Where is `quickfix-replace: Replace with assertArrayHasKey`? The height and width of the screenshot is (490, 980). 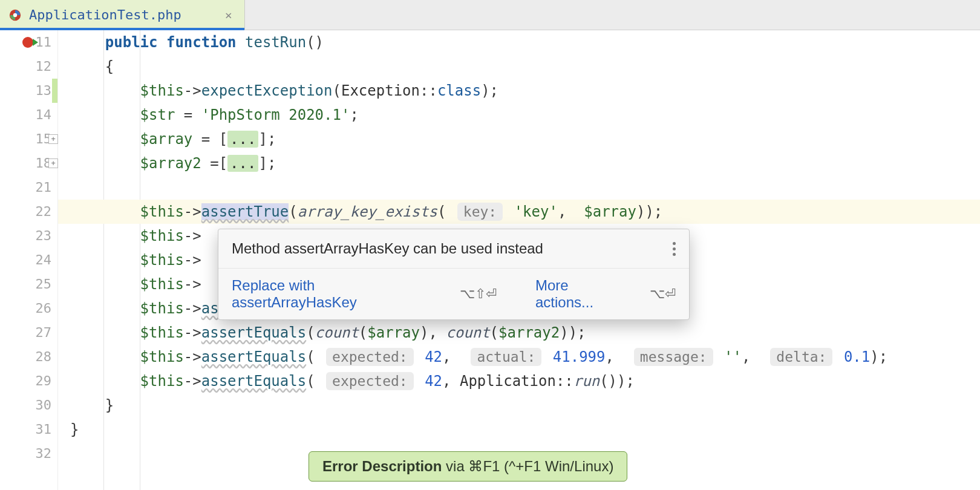
quickfix-replace: Replace with assertArrayHasKey is located at coordinates (335, 294).